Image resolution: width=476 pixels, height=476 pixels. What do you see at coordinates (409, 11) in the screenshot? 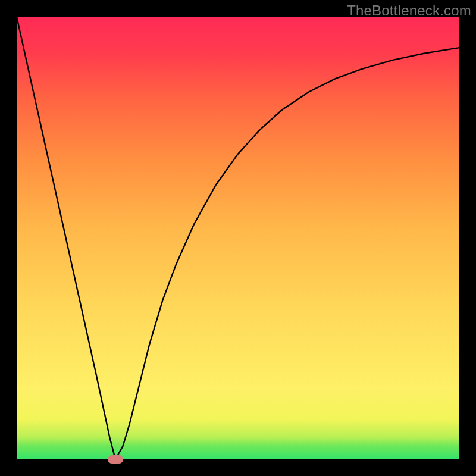
I see `watermark-text: TheBottleneck.com` at bounding box center [409, 11].